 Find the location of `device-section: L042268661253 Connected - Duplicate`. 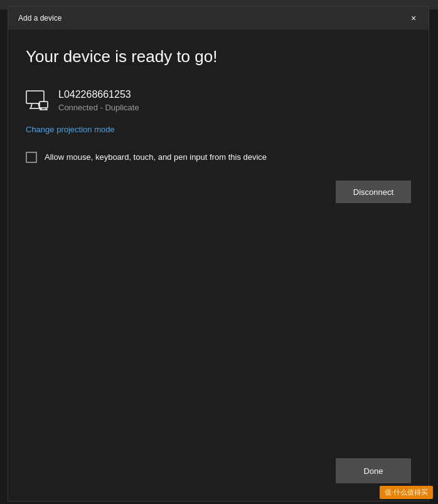

device-section: L042268661253 Connected - Duplicate is located at coordinates (218, 100).